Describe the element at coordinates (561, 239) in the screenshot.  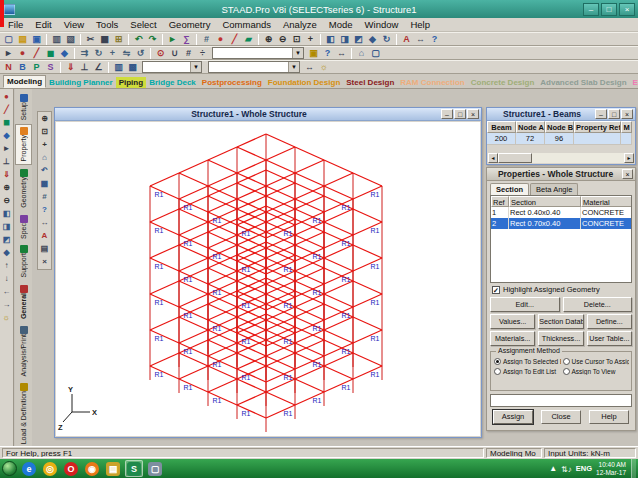
I see `section-list: RefSectionMaterial 1Rect 0.40x0.40CONCRE…` at that location.